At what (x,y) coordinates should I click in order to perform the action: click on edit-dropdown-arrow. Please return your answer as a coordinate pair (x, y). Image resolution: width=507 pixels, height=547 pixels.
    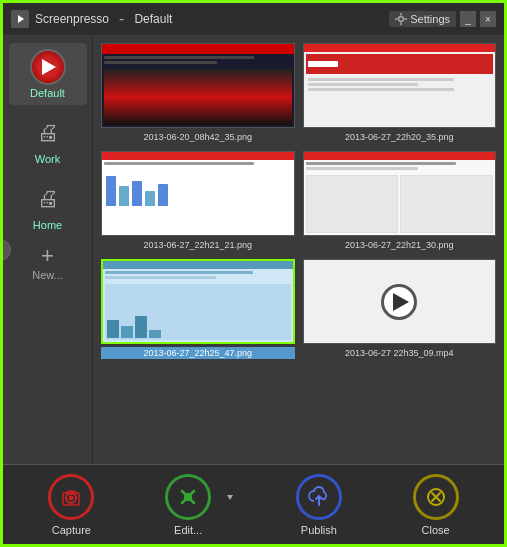
    Looking at the image, I should click on (230, 497).